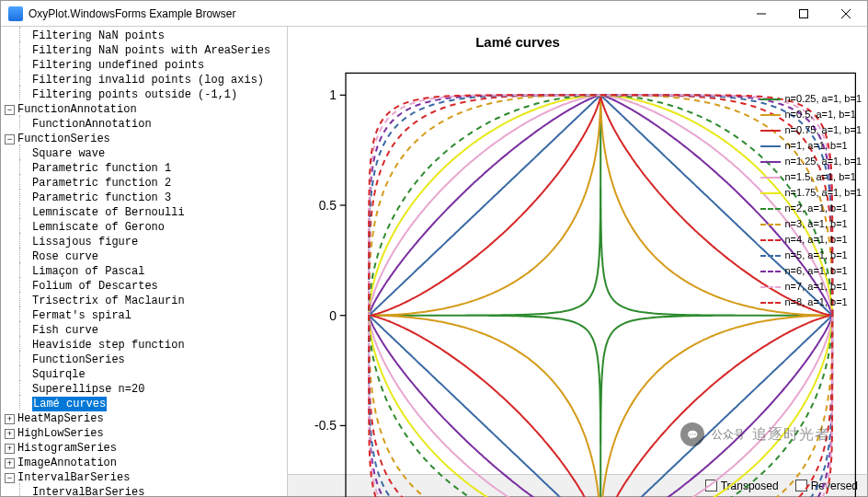  I want to click on tree-leaf: FunctionSeries, so click(143, 360).